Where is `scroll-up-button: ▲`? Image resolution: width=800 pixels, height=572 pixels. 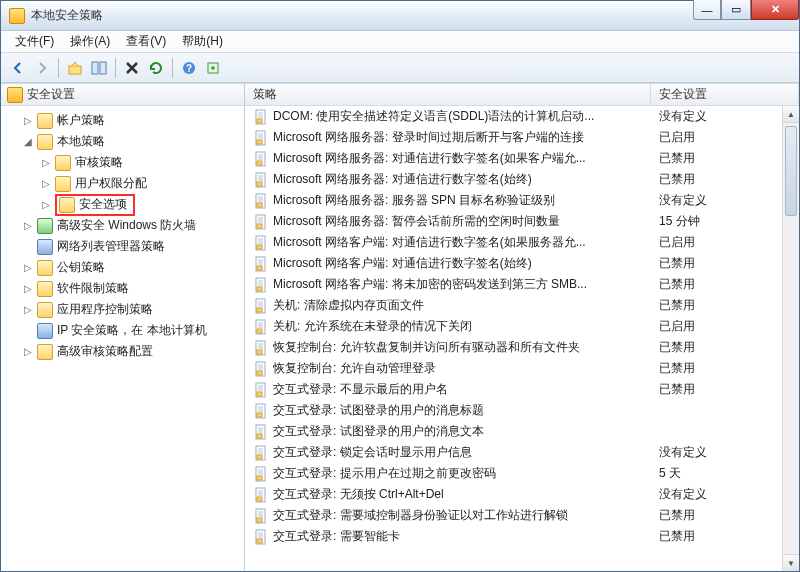 scroll-up-button: ▲ is located at coordinates (791, 114).